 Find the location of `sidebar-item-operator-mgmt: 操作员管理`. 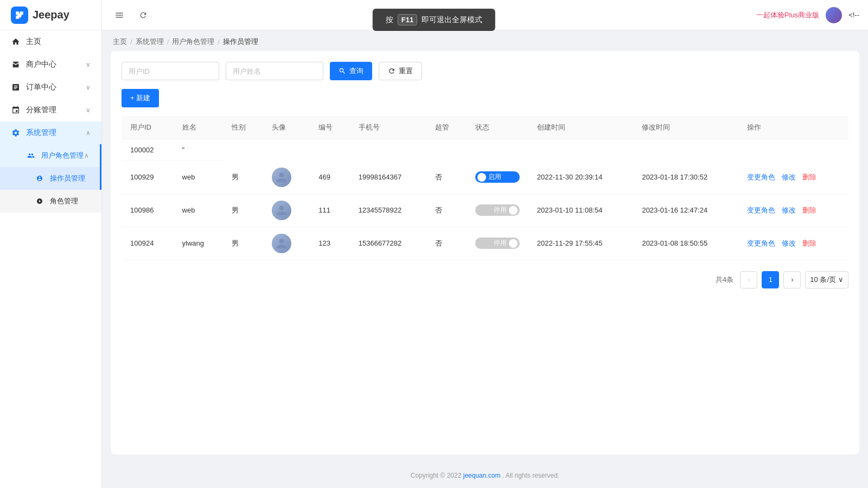

sidebar-item-operator-mgmt: 操作员管理 is located at coordinates (51, 178).